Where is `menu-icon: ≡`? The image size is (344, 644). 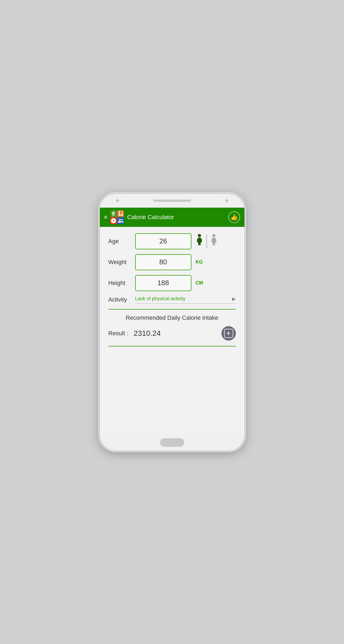 menu-icon: ≡ is located at coordinates (106, 217).